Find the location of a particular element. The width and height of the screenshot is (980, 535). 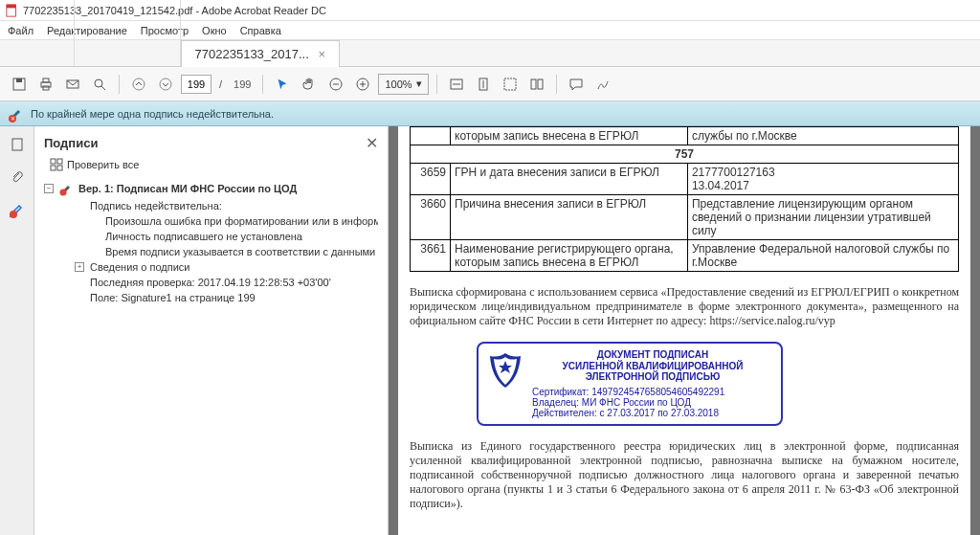

page-up-icon is located at coordinates (139, 84).